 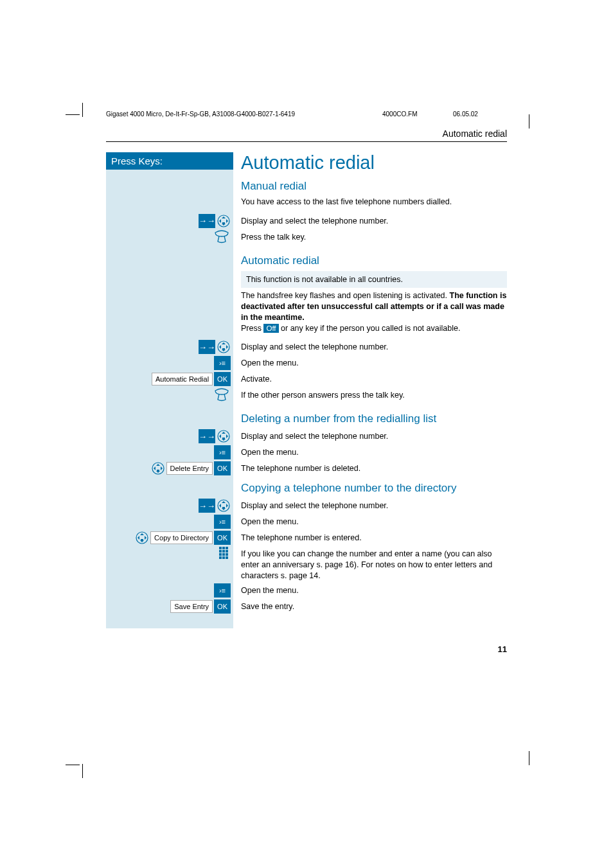 What do you see at coordinates (374, 163) in the screenshot?
I see `page-title: Automatic redial` at bounding box center [374, 163].